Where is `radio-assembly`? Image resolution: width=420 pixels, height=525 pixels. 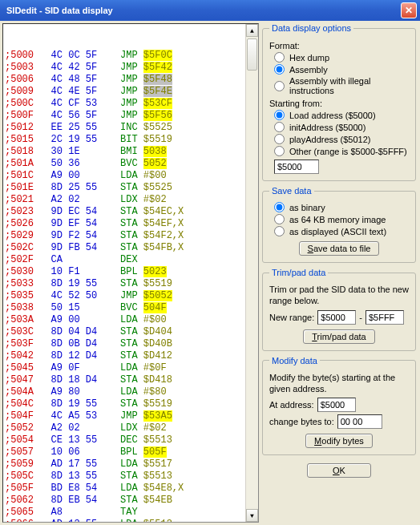 radio-assembly is located at coordinates (279, 69).